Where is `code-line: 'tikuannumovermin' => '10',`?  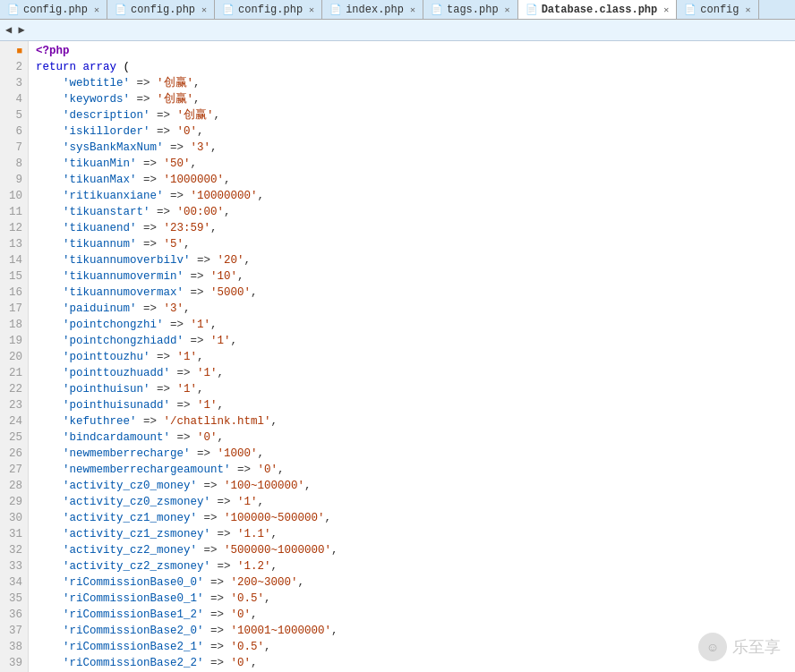
code-line: 'tikuannumovermin' => '10', is located at coordinates (412, 276).